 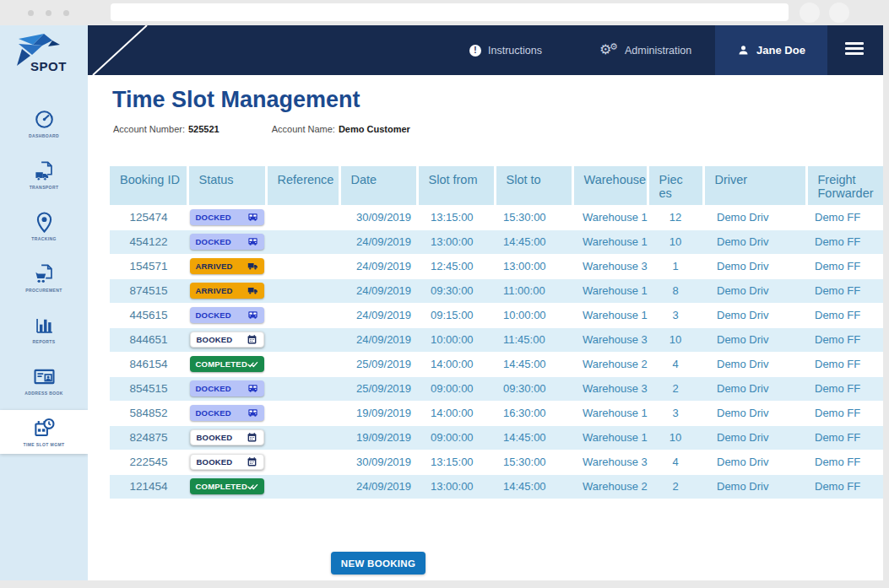 What do you see at coordinates (456, 241) in the screenshot?
I see `cell-slot-from: 13:00:00` at bounding box center [456, 241].